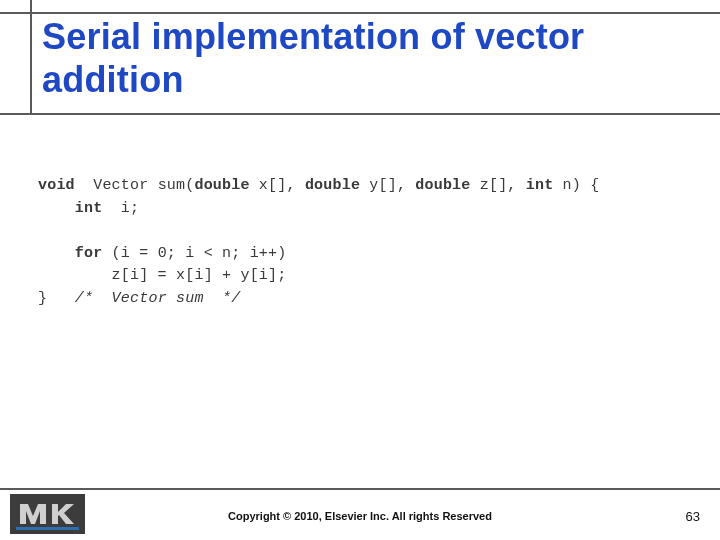 This screenshot has width=720, height=540. I want to click on copyright-text: Copyright © 2010, Elsevier Inc. All righ…, so click(360, 516).